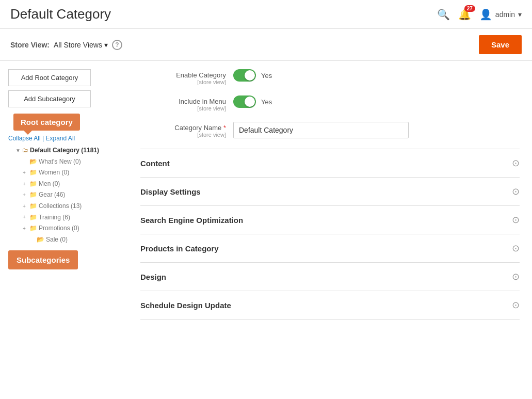  Describe the element at coordinates (62, 195) in the screenshot. I see `category-tree: ▼ 🗂 Default Category (1181) 📂 What's New…` at that location.